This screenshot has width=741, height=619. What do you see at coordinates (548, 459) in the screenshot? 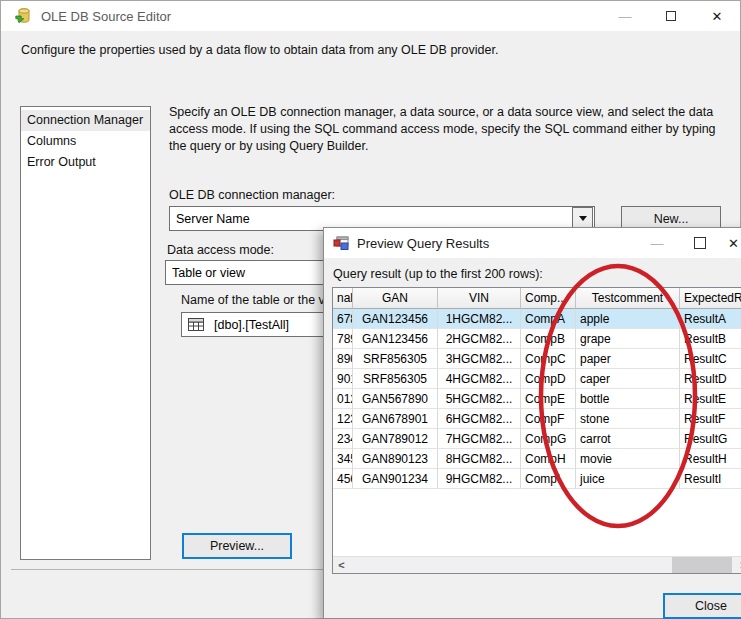
I see `table-cell: CompH` at bounding box center [548, 459].